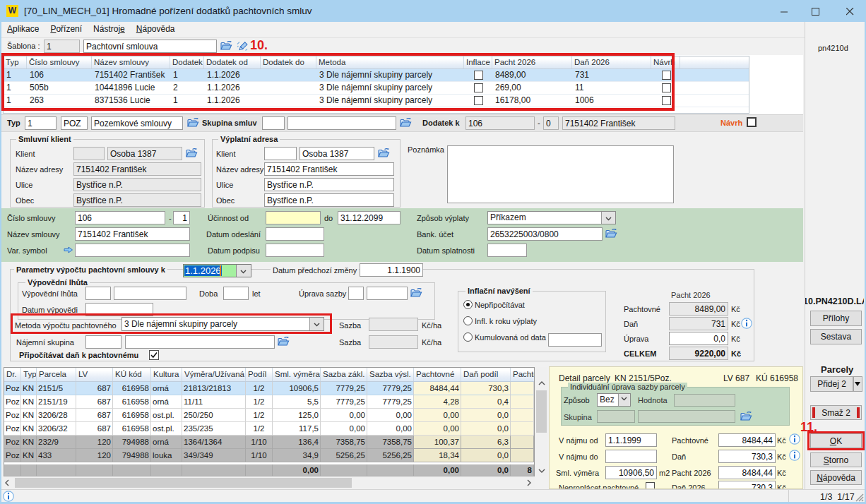 This screenshot has height=504, width=866. I want to click on bank-ucet-input, so click(545, 234).